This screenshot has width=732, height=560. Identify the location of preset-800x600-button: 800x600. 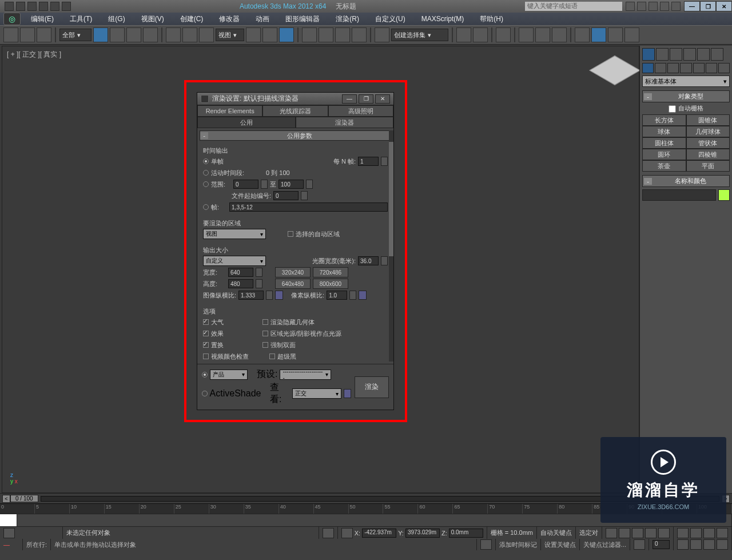
(331, 284).